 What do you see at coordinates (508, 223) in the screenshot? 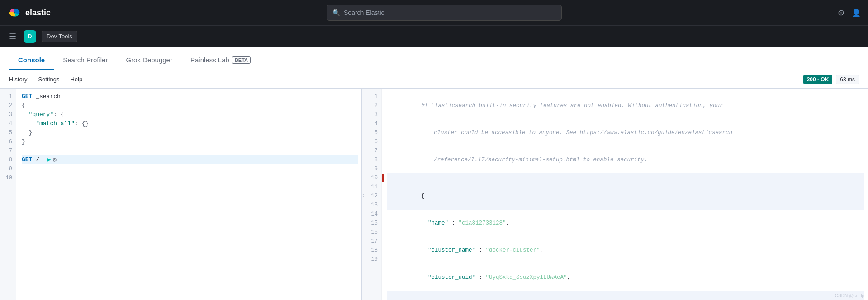
I see `out-comma-3: ,` at bounding box center [508, 223].